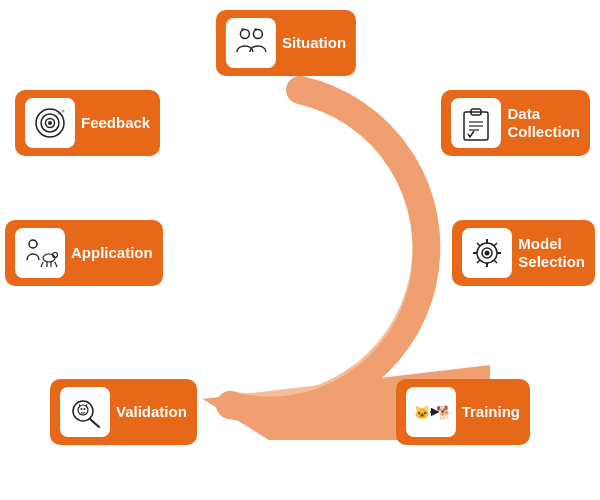 The image size is (600, 500). What do you see at coordinates (544, 123) in the screenshot?
I see `data-collection-label: Data Collection` at bounding box center [544, 123].